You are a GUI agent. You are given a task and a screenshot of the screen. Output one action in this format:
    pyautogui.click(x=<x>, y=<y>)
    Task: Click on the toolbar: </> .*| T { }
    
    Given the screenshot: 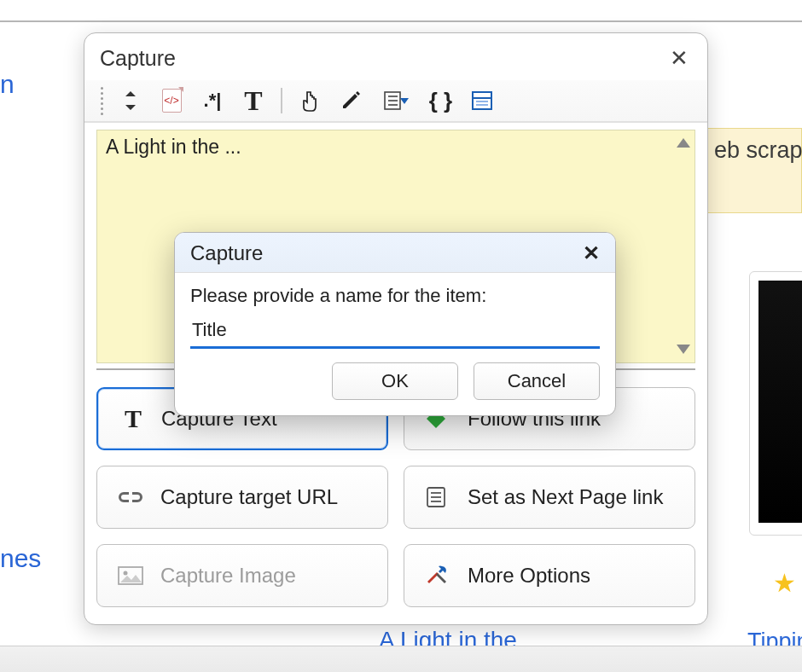 What is the action you would take?
    pyautogui.click(x=396, y=101)
    